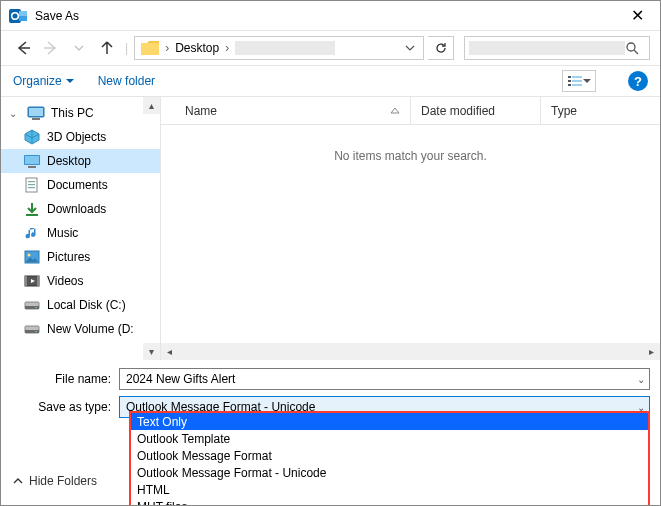 Image resolution: width=661 pixels, height=506 pixels. Describe the element at coordinates (65, 379) in the screenshot. I see `filename-label: File name:` at that location.